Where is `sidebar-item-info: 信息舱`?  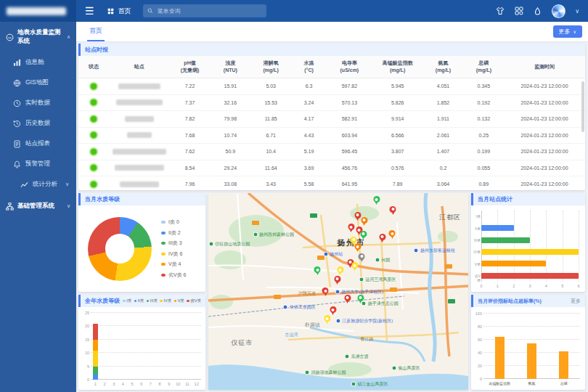 sidebar-item-info: 信息舱 is located at coordinates (38, 62).